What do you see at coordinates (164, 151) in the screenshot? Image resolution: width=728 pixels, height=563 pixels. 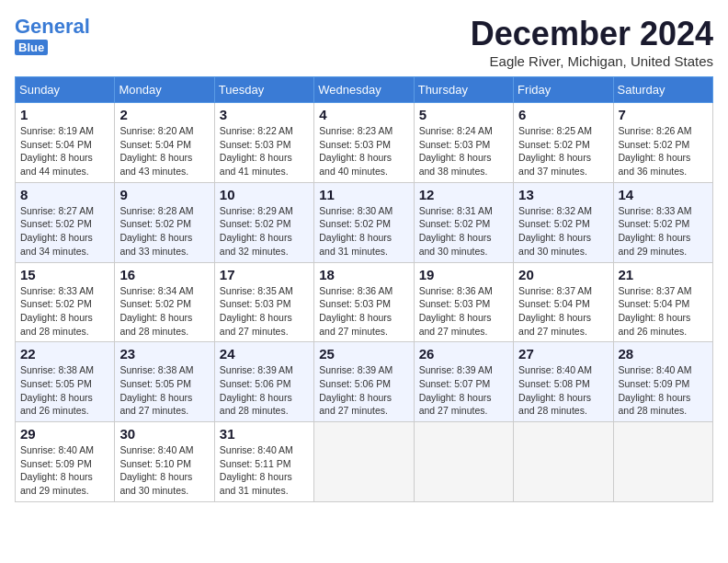 I see `day-info: Sunrise: 8:20 AM Sunset: 5:04 PM Dayligh…` at bounding box center [164, 151].